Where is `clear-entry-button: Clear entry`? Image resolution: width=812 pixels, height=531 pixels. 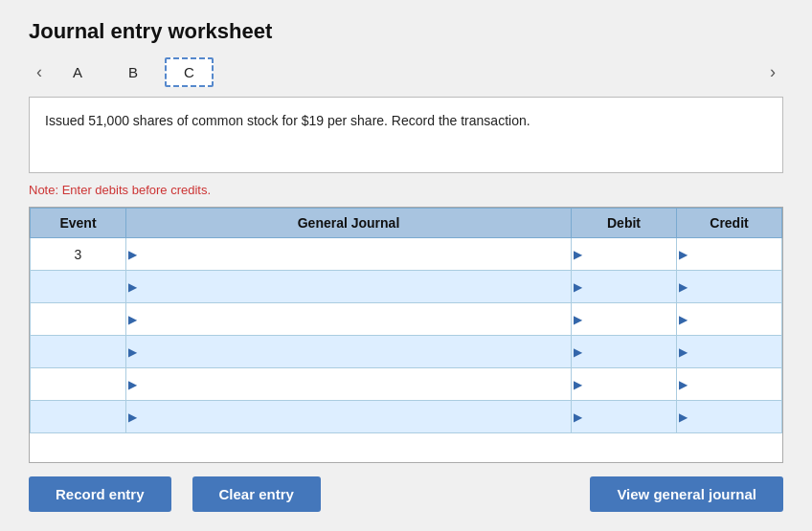
clear-entry-button: Clear entry is located at coordinates (257, 494).